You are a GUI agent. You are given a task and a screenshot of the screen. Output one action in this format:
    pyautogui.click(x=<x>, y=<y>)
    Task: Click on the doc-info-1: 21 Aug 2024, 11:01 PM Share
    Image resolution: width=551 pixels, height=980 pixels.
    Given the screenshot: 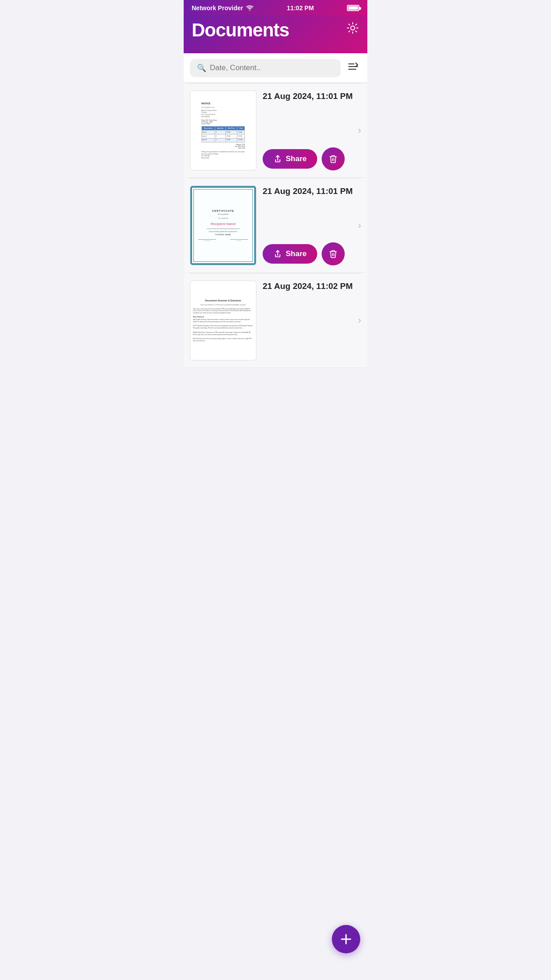 What is the action you would take?
    pyautogui.click(x=309, y=130)
    